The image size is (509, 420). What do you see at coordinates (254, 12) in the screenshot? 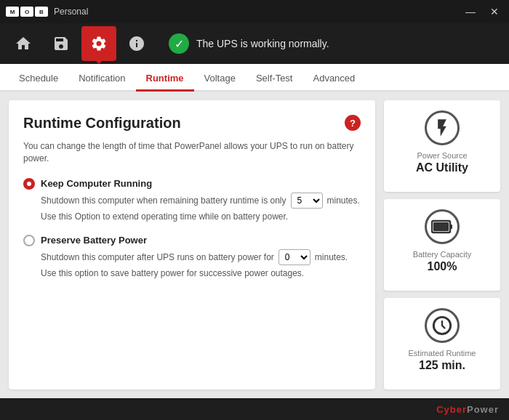
I see `title-bar: M O B Personal — ✕` at bounding box center [254, 12].